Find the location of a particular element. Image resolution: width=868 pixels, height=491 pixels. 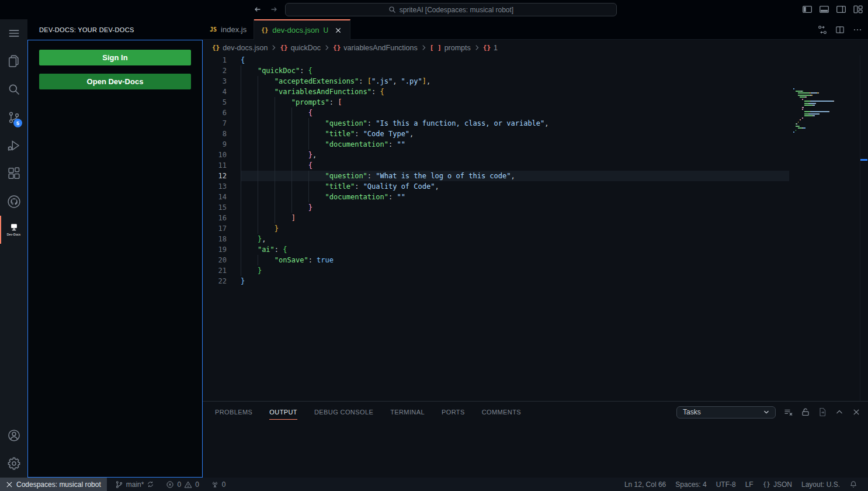

minimap is located at coordinates (826, 111).